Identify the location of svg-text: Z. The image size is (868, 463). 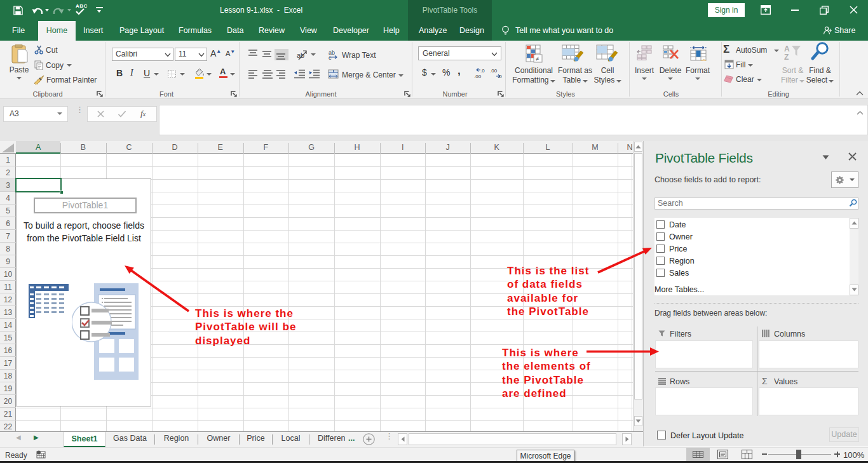
(787, 57).